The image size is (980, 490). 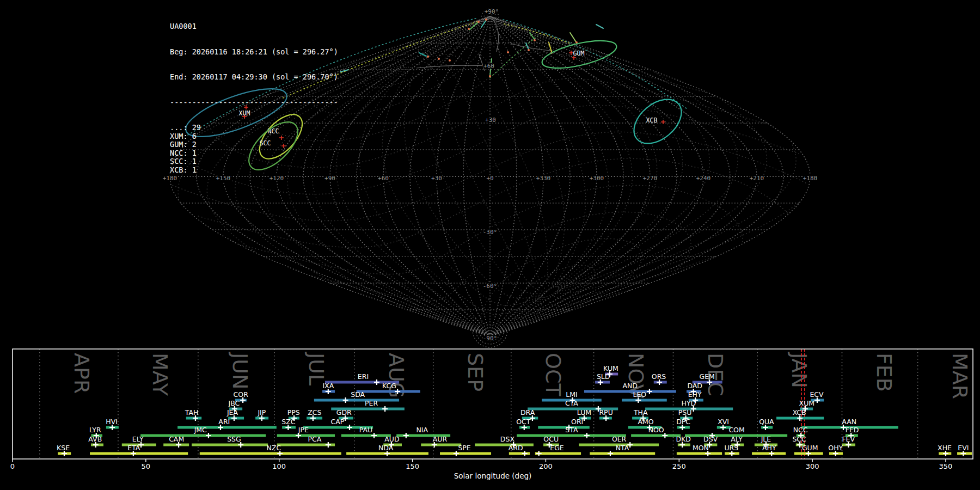 What do you see at coordinates (516, 448) in the screenshot?
I see `shower-label-ard: ARD` at bounding box center [516, 448].